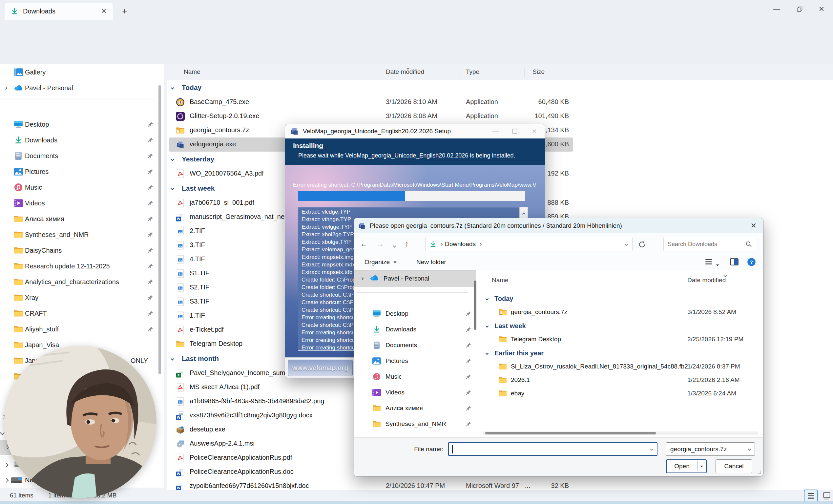  What do you see at coordinates (759, 472) in the screenshot?
I see `resize-grip` at bounding box center [759, 472].